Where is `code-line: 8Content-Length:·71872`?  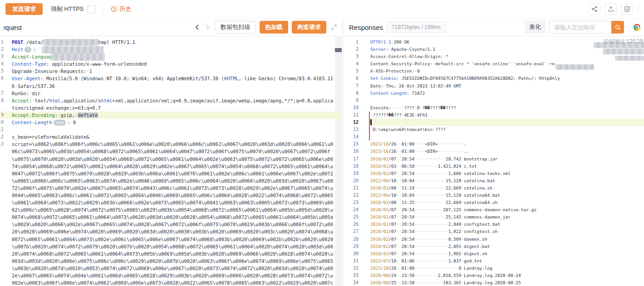 code-line: 8Content-Length:·71872 is located at coordinates (494, 93).